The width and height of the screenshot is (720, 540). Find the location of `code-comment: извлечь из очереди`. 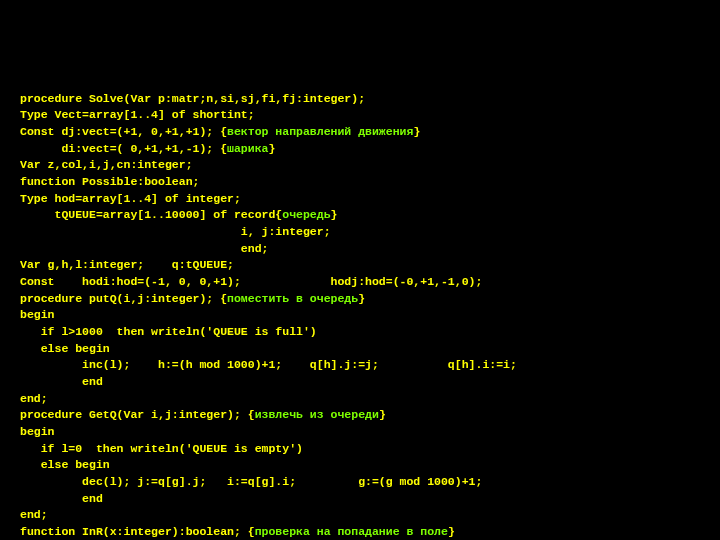

code-comment: извлечь из очереди is located at coordinates (317, 414).